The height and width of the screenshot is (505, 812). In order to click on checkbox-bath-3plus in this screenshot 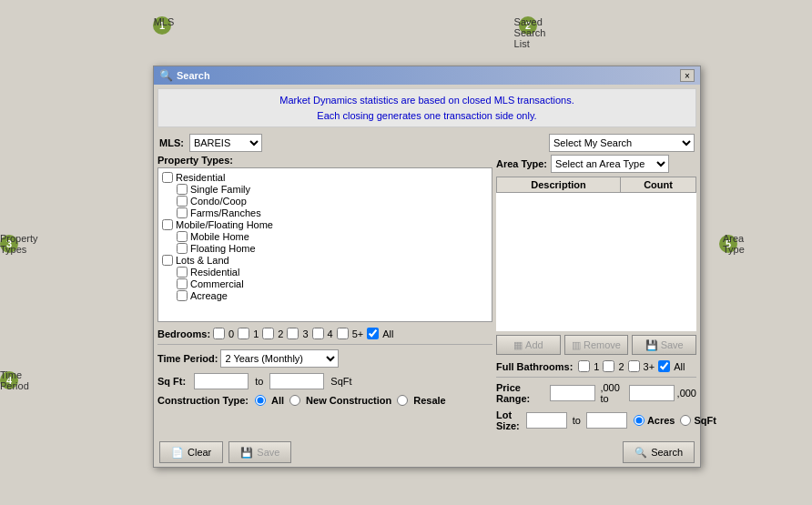, I will do `click(634, 366)`.